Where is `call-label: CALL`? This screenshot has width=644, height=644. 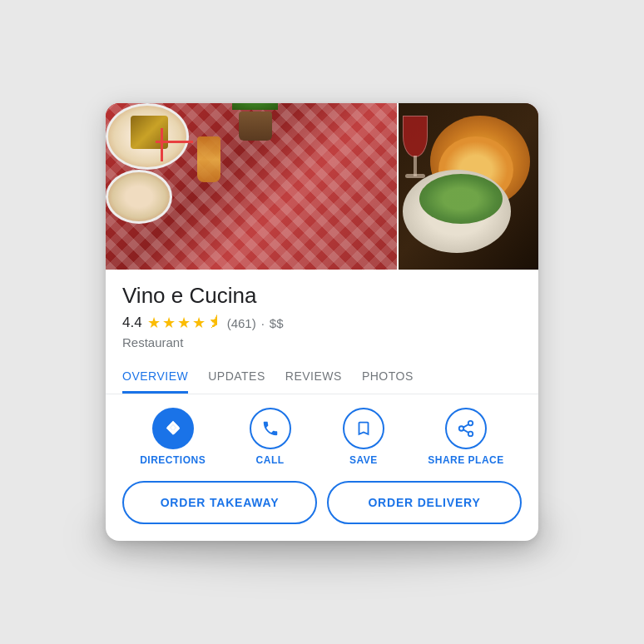 call-label: CALL is located at coordinates (270, 460).